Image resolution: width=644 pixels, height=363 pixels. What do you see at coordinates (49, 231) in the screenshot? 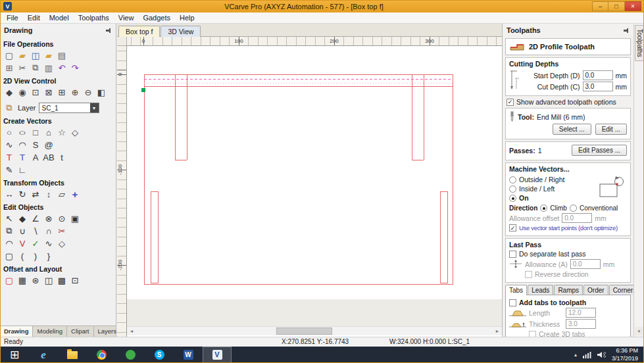
I see `intersect-icon: ∩` at bounding box center [49, 231].